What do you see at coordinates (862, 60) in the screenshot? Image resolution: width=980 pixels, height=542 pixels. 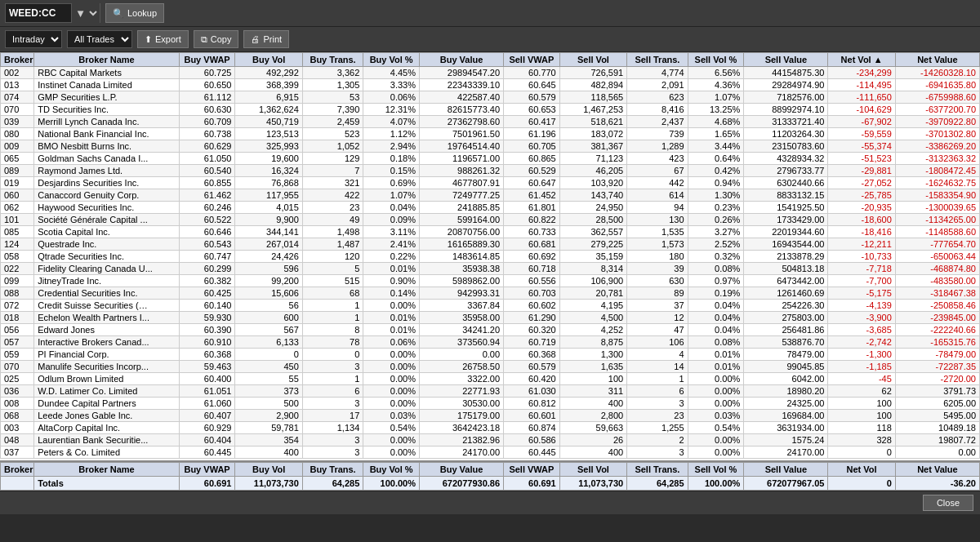 I see `header-net-vol: Net Vol ▲` at bounding box center [862, 60].